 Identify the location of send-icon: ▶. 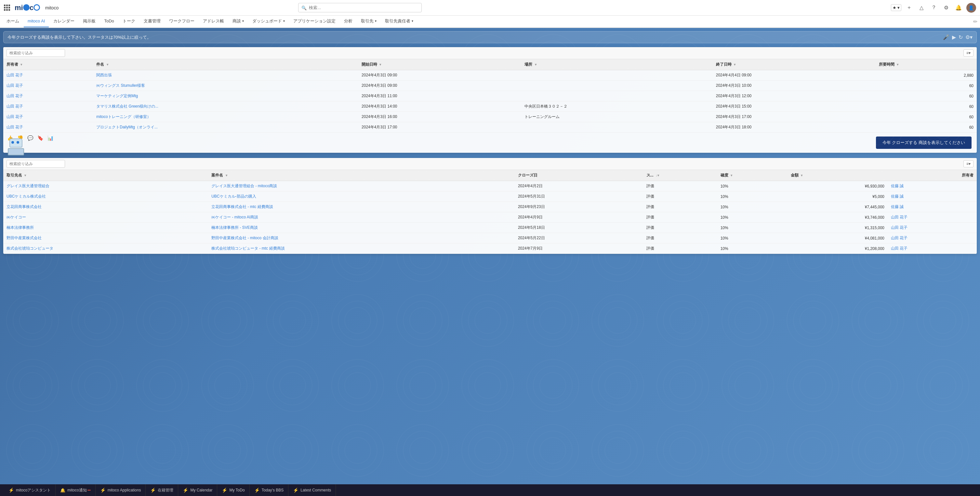
(954, 37).